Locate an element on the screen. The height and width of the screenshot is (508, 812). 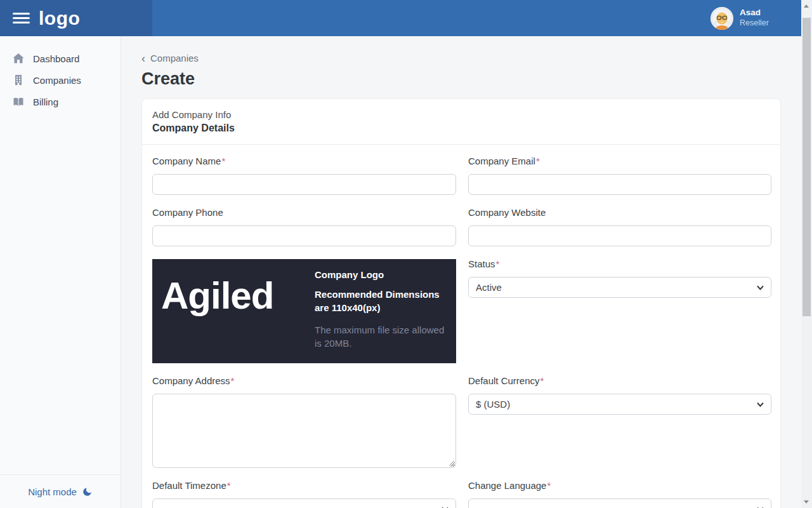
home-icon is located at coordinates (18, 58).